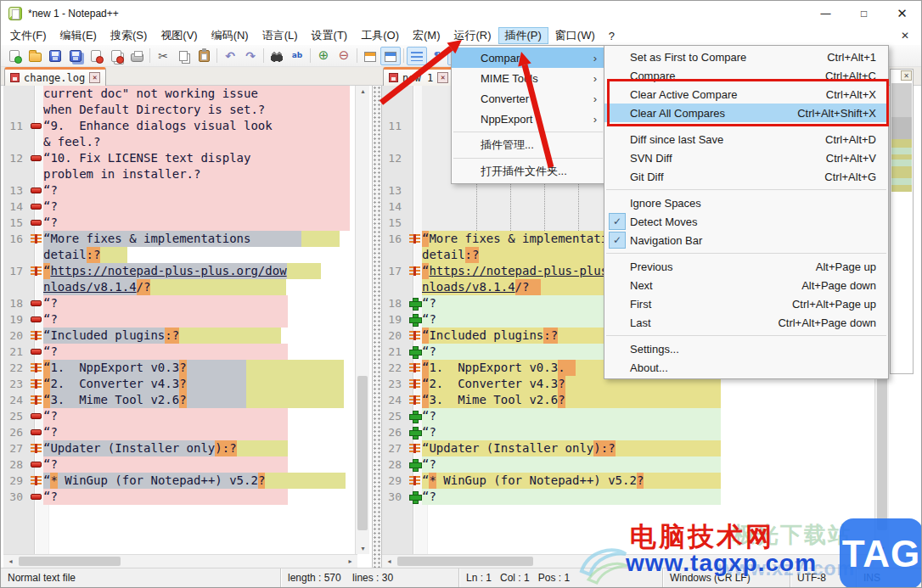  I want to click on replace-button: ab, so click(297, 56).